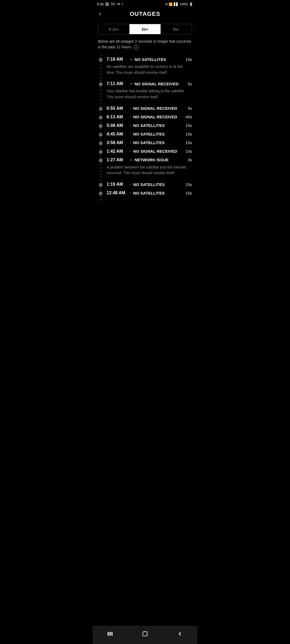  What do you see at coordinates (149, 159) in the screenshot?
I see `outage-header: 1:27 AM ∨ NETWORK ISSUE 3s` at bounding box center [149, 159].